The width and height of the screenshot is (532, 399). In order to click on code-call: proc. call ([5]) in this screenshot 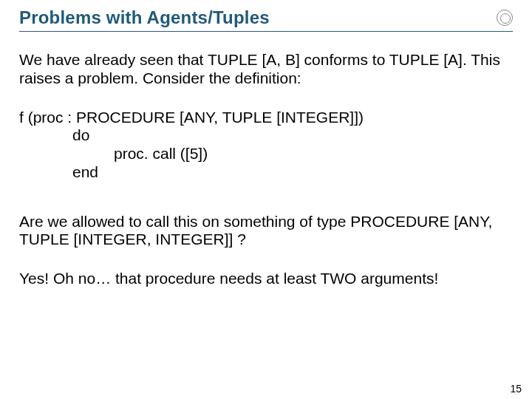, I will do `click(313, 154)`.